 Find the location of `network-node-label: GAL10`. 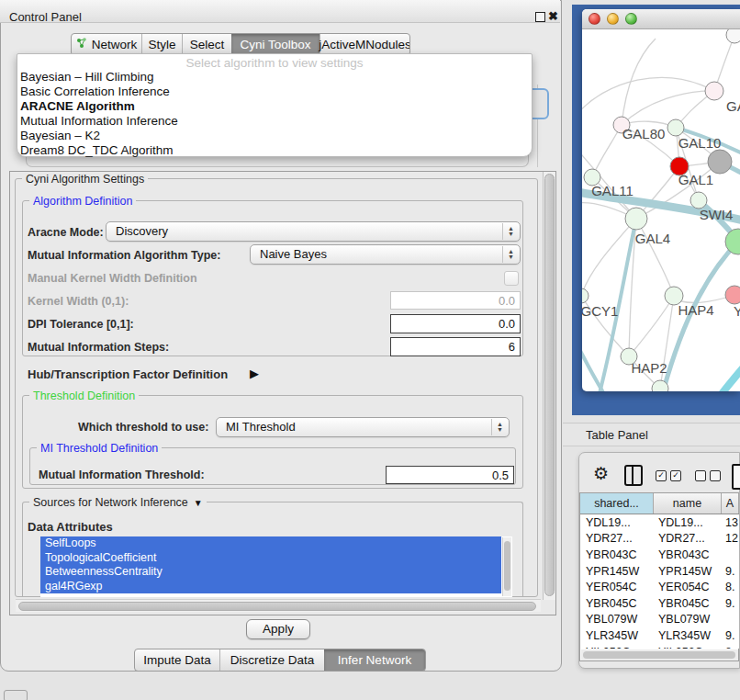

network-node-label: GAL10 is located at coordinates (700, 143).